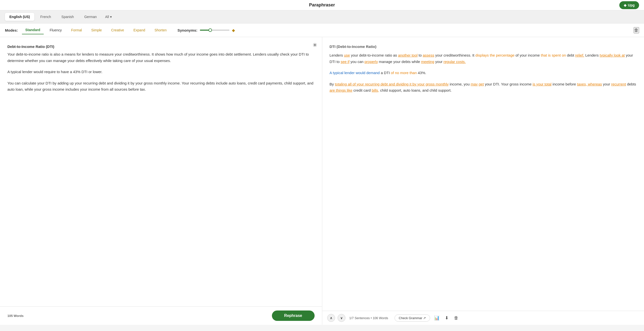 The height and width of the screenshot is (331, 644). What do you see at coordinates (371, 62) in the screenshot?
I see `highlight-properly: properly` at bounding box center [371, 62].